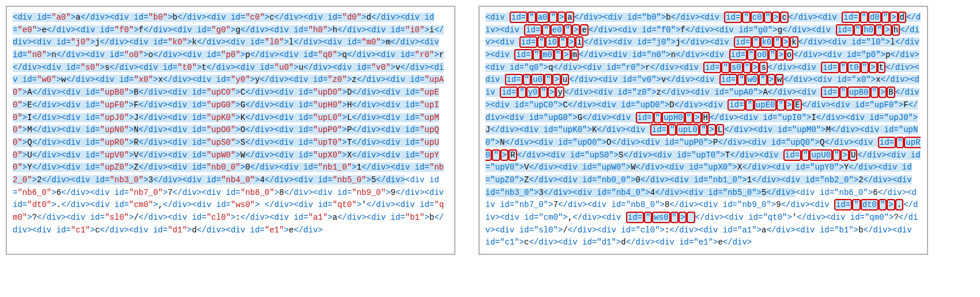 The image size is (980, 297). What do you see at coordinates (836, 180) in the screenshot?
I see `id-value: nb2_0` at bounding box center [836, 180].